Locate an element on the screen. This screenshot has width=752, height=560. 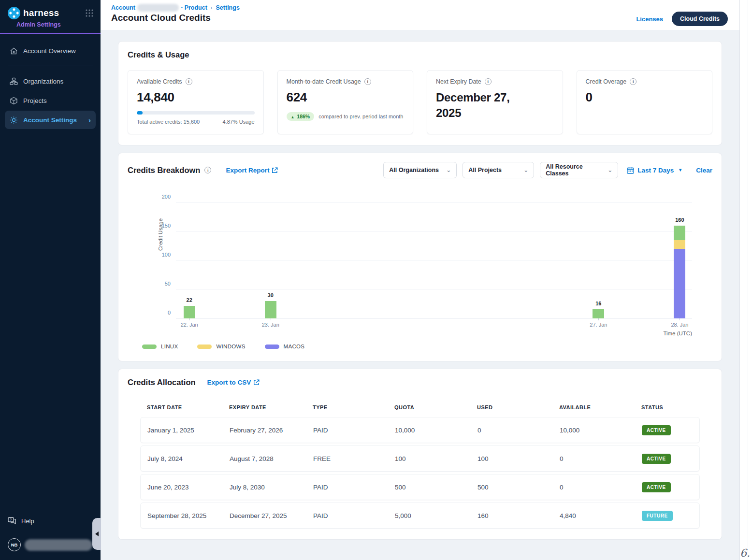
credits-breakdown-title: Credits Breakdown is located at coordinates (164, 170).